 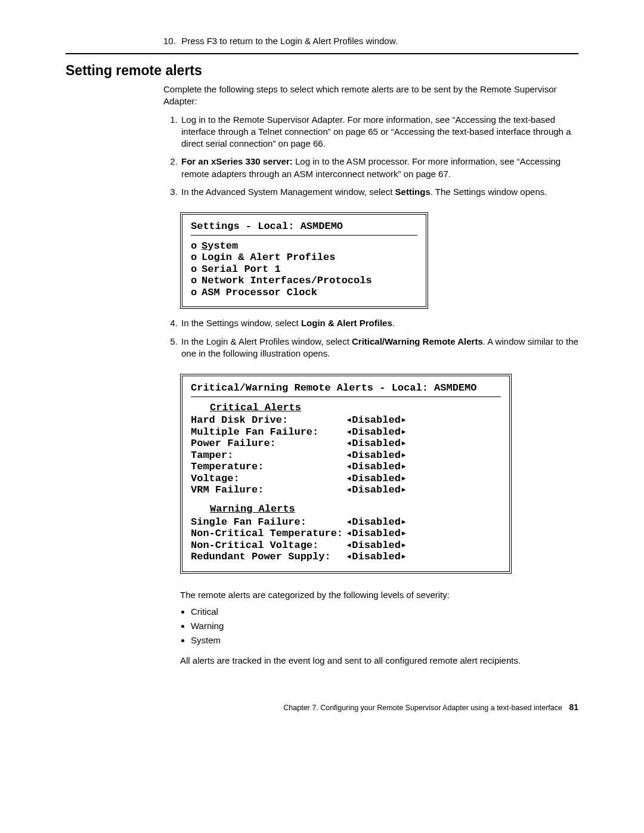 What do you see at coordinates (376, 420) in the screenshot?
I see `crit-hdd-value: Disabled` at bounding box center [376, 420].